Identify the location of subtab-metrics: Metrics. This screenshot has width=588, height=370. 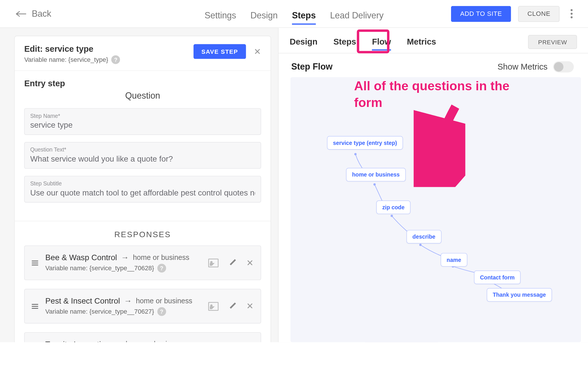
(421, 45).